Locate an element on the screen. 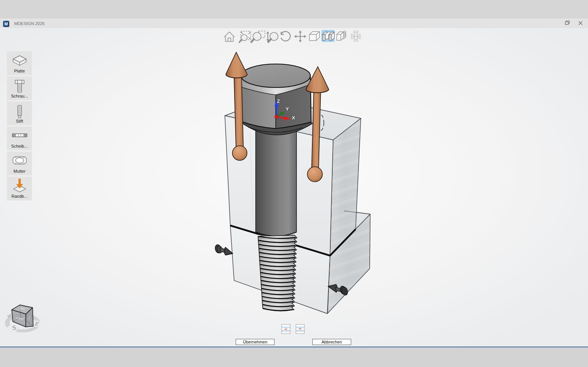 The image size is (588, 367). svg-text: Z is located at coordinates (278, 101).